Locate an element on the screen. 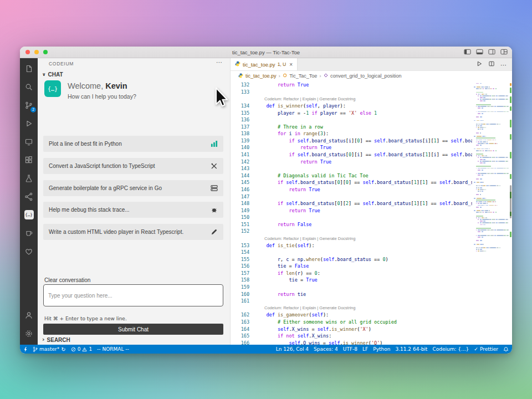  toggle-sidebar-icon is located at coordinates (468, 52).